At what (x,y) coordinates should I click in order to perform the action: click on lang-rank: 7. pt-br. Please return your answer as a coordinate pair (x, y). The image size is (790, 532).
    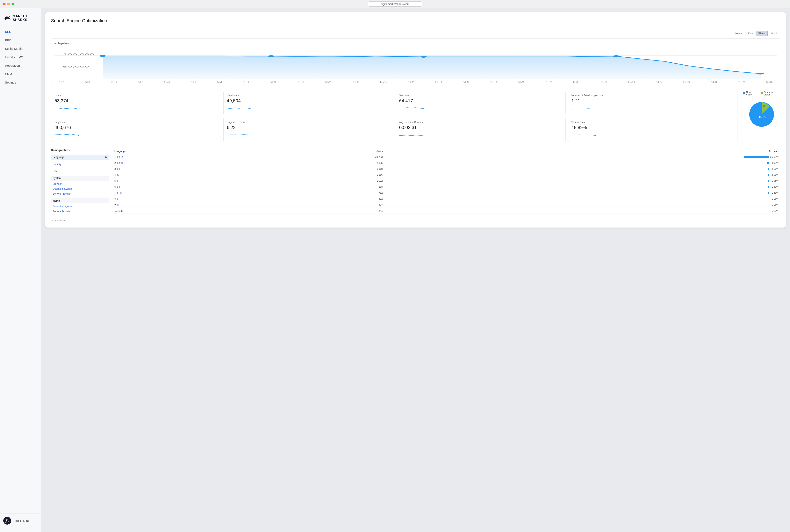
    Looking at the image, I should click on (191, 193).